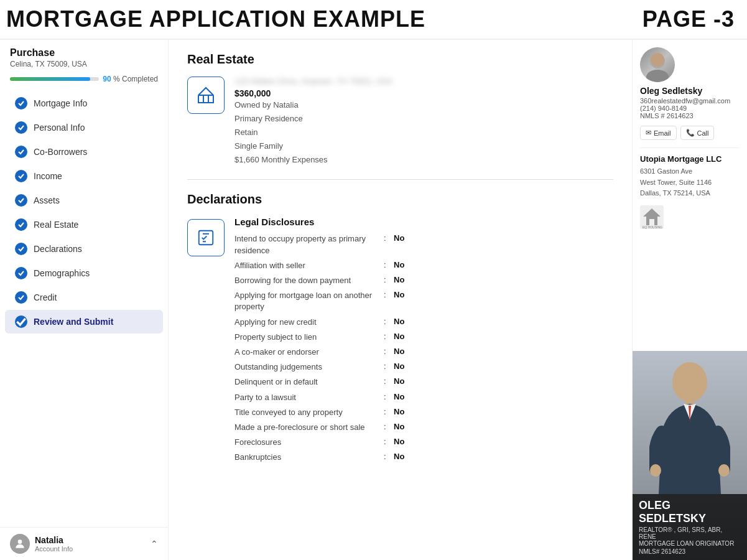 The width and height of the screenshot is (747, 560). I want to click on residence-type: Primary Residence, so click(269, 118).